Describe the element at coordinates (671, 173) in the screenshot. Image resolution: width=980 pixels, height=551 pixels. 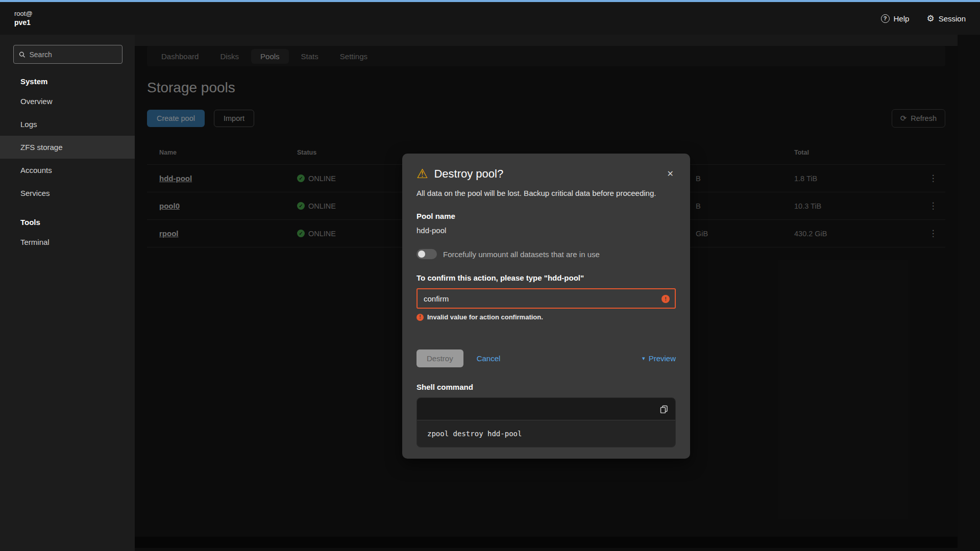
I see `close-icon: ✕` at that location.